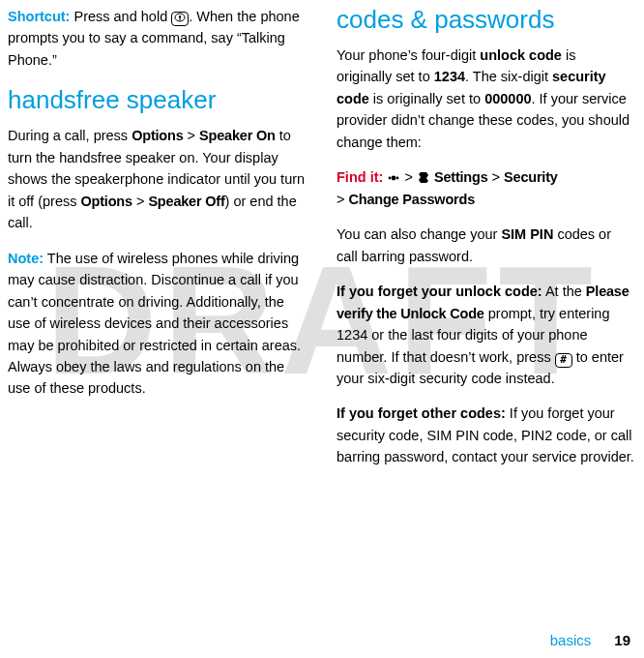  What do you see at coordinates (238, 135) in the screenshot?
I see `hf-speaker-on: Speaker On` at bounding box center [238, 135].